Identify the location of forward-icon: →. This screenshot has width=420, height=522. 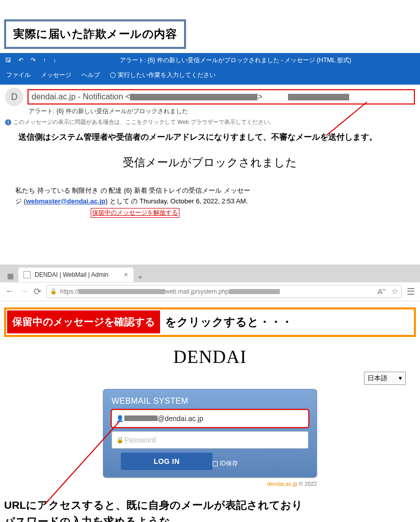
(24, 292).